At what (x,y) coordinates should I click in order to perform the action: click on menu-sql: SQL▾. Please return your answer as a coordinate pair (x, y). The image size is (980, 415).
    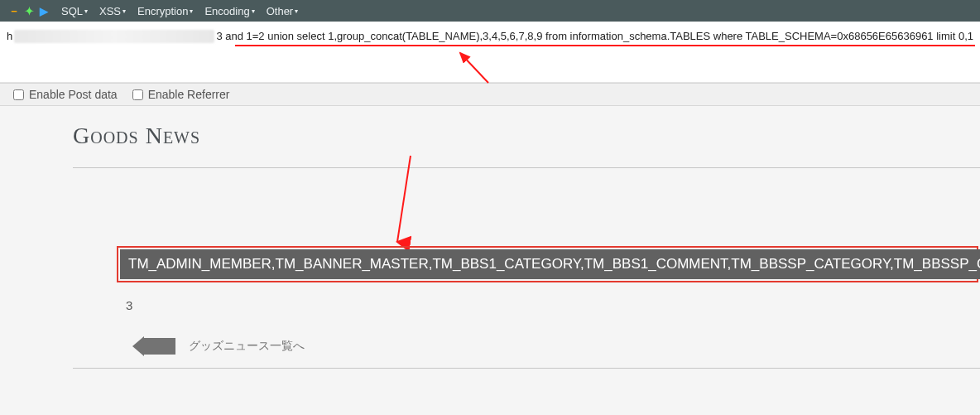
    Looking at the image, I should click on (74, 12).